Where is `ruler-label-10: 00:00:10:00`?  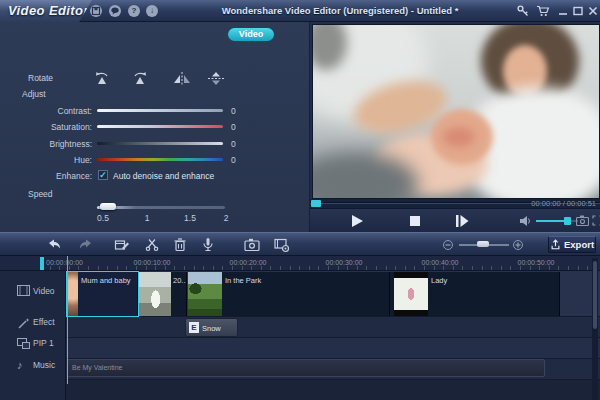
ruler-label-10: 00:00:10:00 is located at coordinates (152, 262).